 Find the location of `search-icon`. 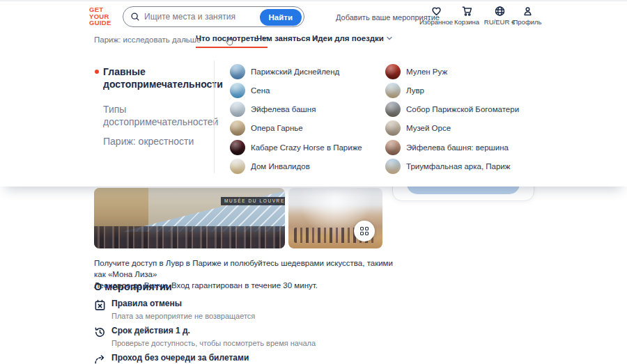

search-icon is located at coordinates (135, 17).